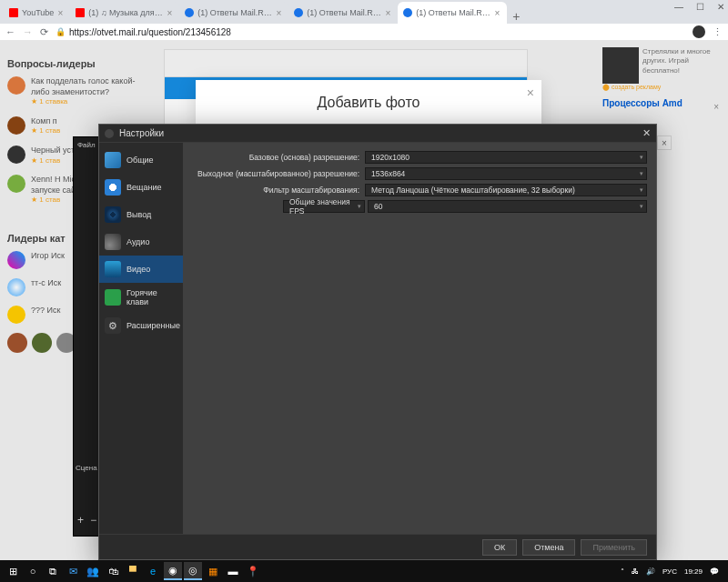  I want to click on category-output: Вывод, so click(141, 215).